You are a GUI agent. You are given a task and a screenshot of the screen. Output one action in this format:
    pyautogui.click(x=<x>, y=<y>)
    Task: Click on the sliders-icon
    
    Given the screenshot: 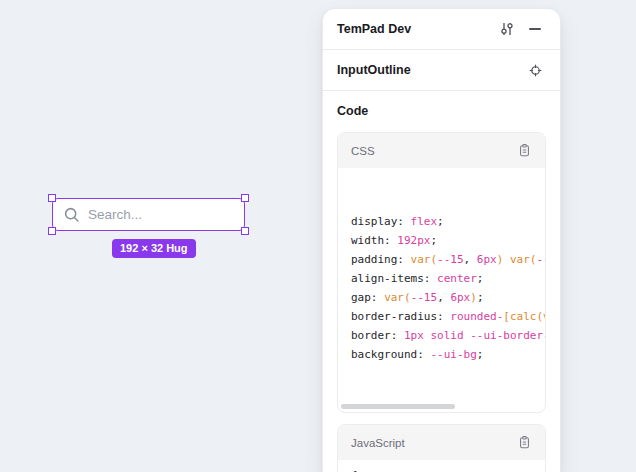 What is the action you would take?
    pyautogui.click(x=507, y=29)
    